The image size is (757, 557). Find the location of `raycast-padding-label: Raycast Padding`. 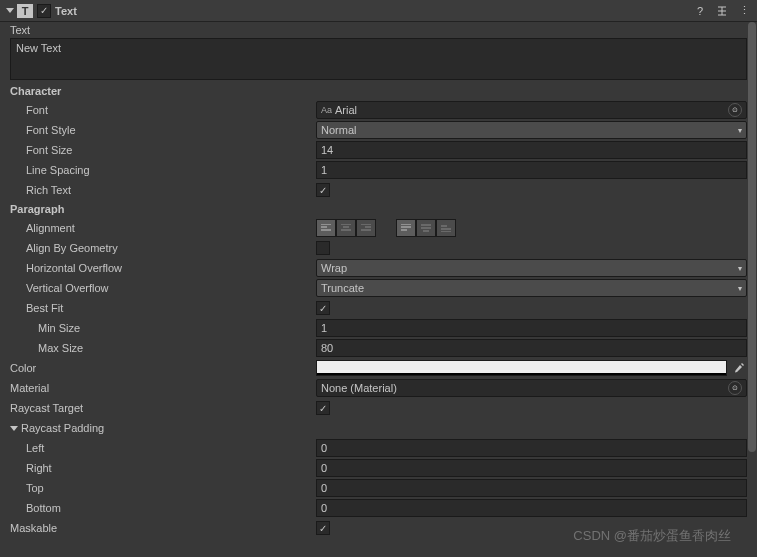

raycast-padding-label: Raycast Padding is located at coordinates (62, 428).